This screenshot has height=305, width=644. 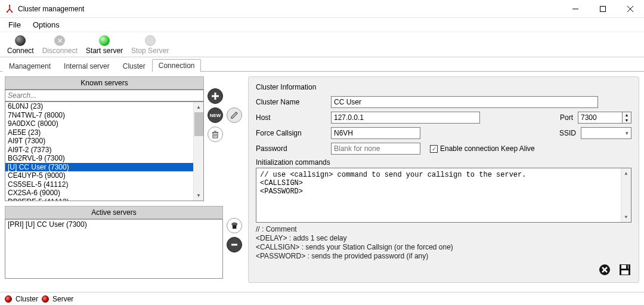 What do you see at coordinates (104, 45) in the screenshot?
I see `start-server-button: Start server` at bounding box center [104, 45].